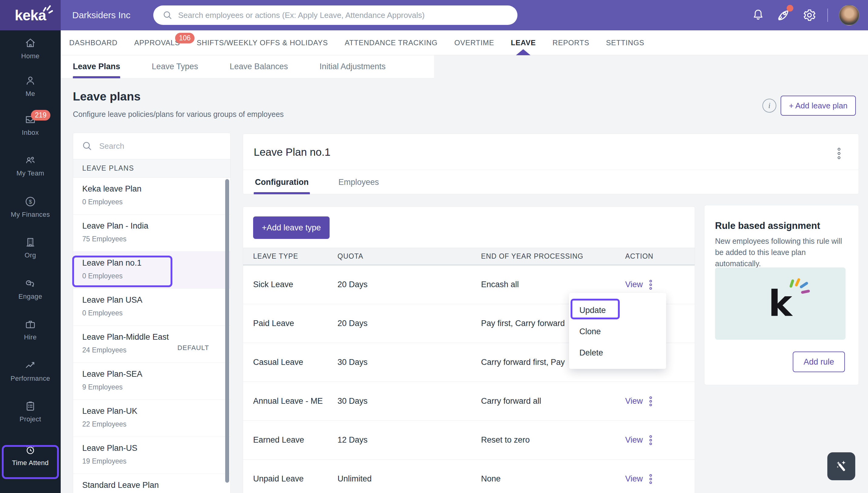 This screenshot has width=868, height=493. What do you see at coordinates (30, 330) in the screenshot?
I see `sidebar-item-hire: Hire` at bounding box center [30, 330].